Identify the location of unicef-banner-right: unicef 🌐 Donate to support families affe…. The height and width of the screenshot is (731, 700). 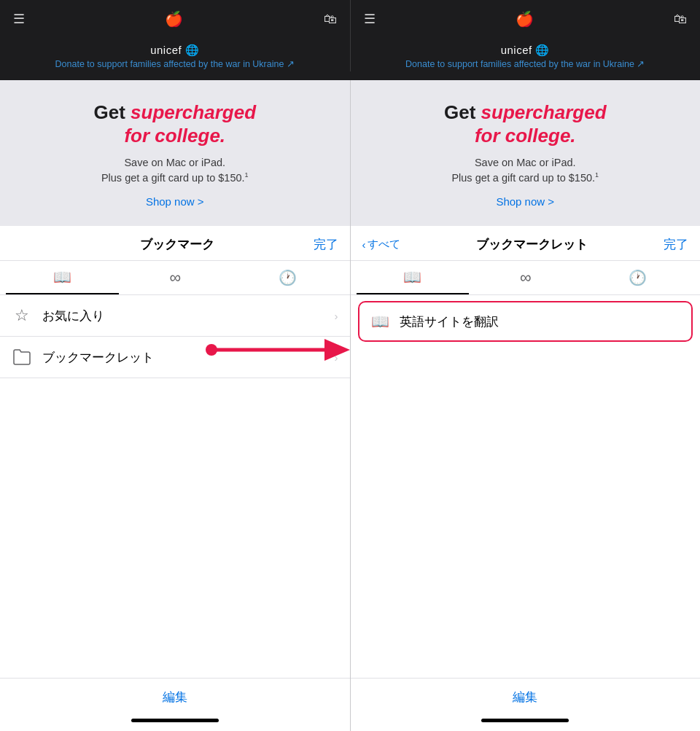
(526, 55).